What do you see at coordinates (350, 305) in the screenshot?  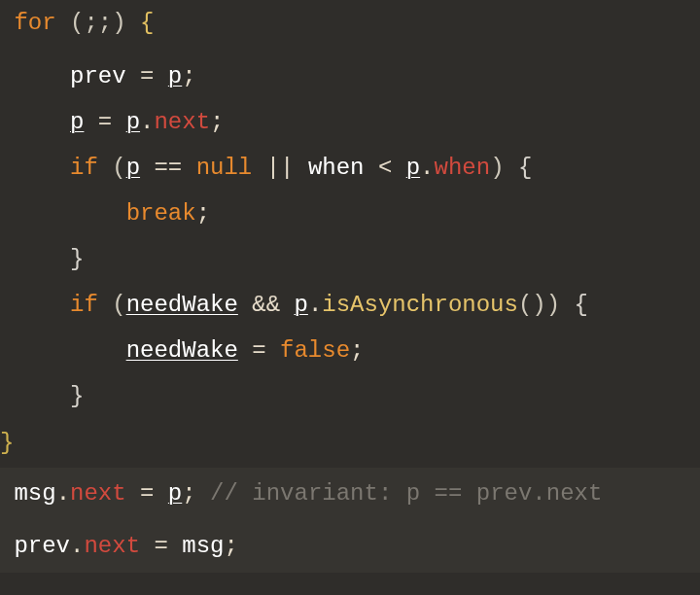 I see `code-line: if (needWake && p.isAsynchronous()) {` at bounding box center [350, 305].